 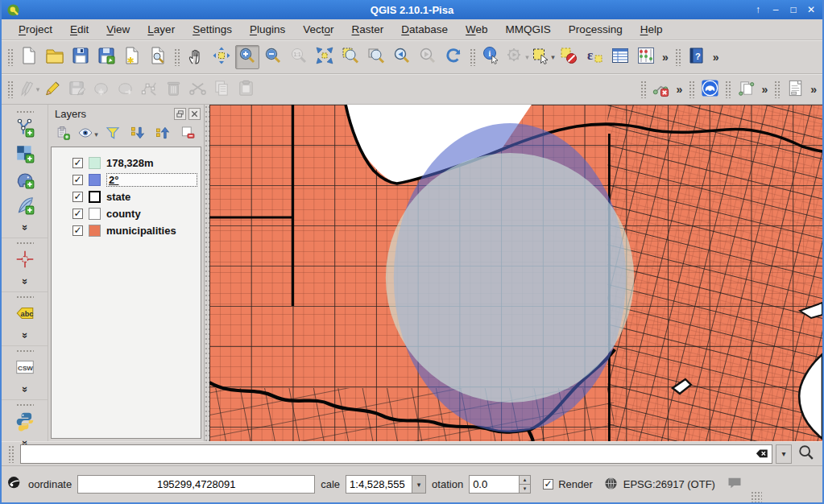 I want to click on coordinate-input, so click(x=197, y=485).